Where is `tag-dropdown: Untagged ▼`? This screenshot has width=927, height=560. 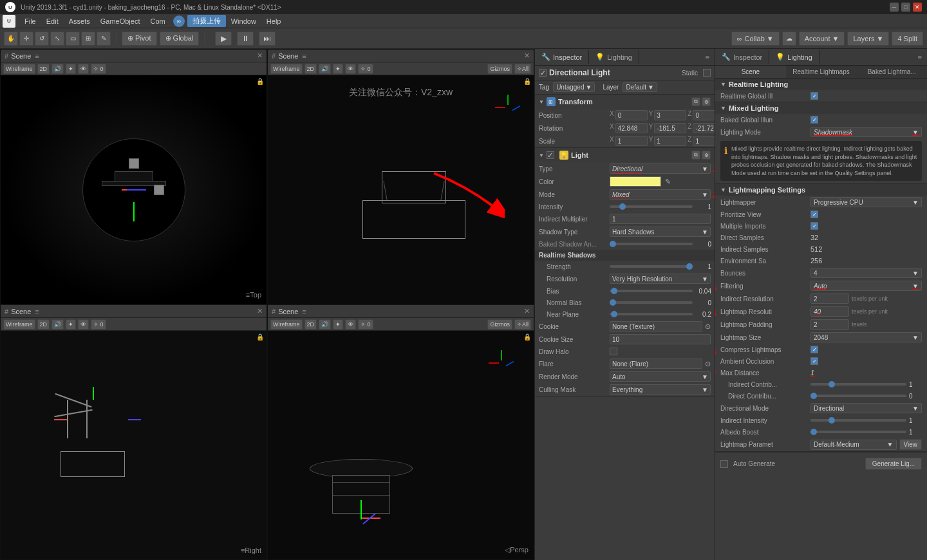 tag-dropdown: Untagged ▼ is located at coordinates (574, 88).